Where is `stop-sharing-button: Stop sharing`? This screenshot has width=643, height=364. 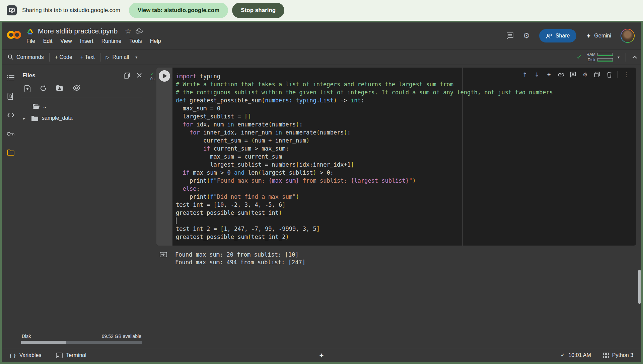
stop-sharing-button: Stop sharing is located at coordinates (258, 10).